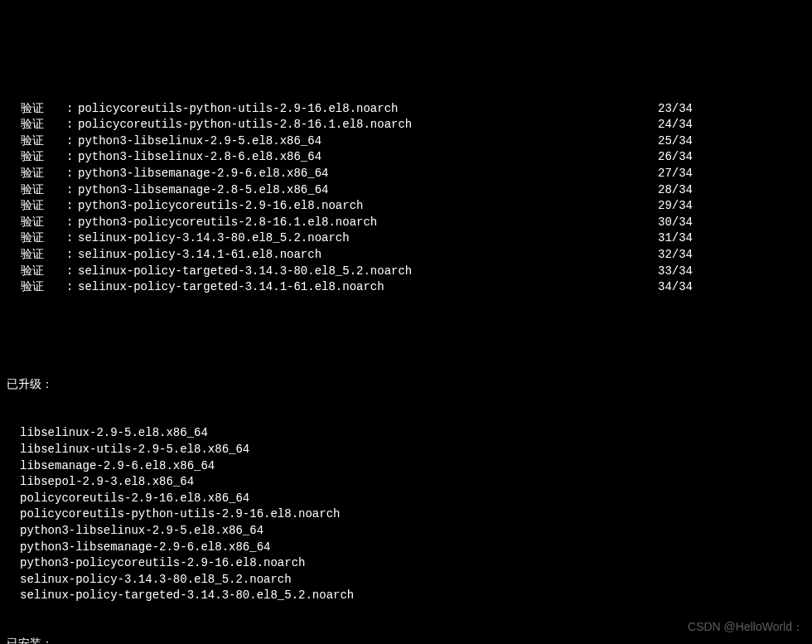  What do you see at coordinates (406, 531) in the screenshot?
I see `upgraded-item: python3-libselinux-2.9-5.el8.x86_64` at bounding box center [406, 531].